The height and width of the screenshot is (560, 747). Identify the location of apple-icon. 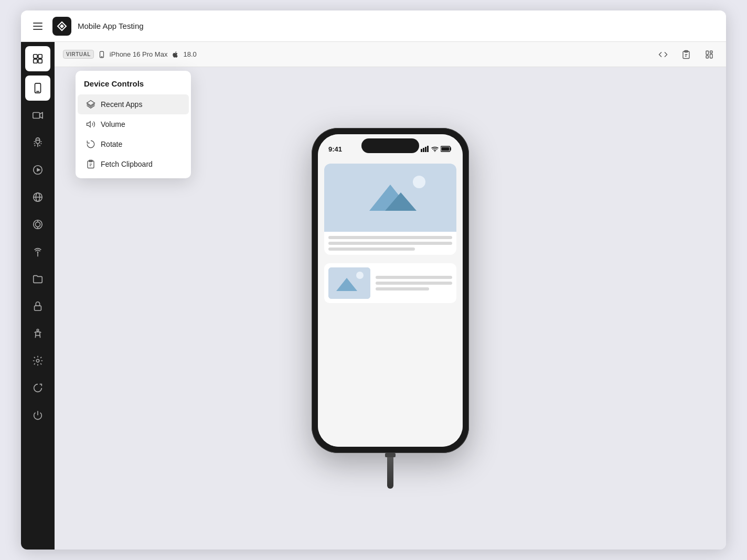
(175, 55).